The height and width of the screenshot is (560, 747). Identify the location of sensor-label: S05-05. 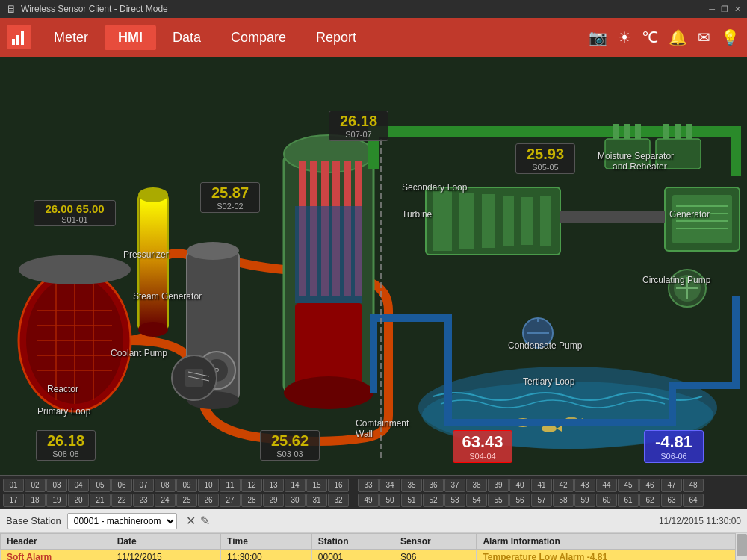
(545, 167).